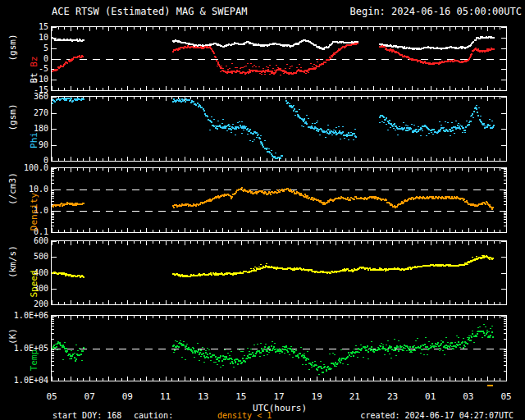 This screenshot has width=525, height=420. I want to click on x-tick-label: 11, so click(166, 397).